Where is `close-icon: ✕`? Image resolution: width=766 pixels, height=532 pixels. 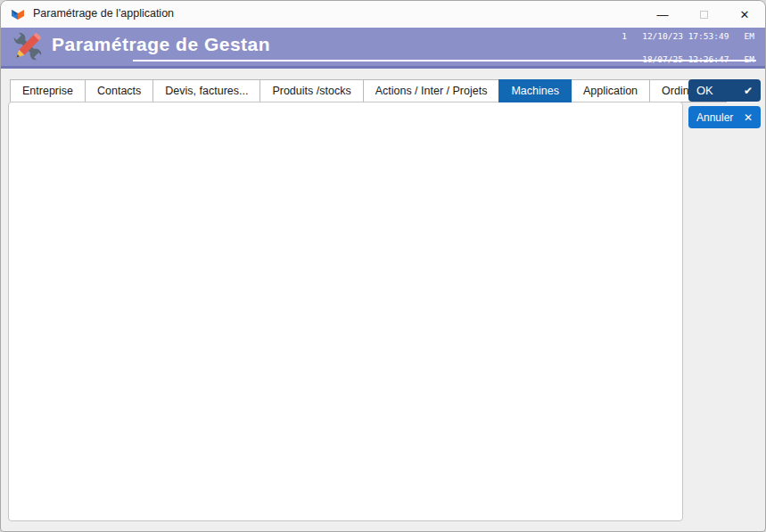
close-icon: ✕ is located at coordinates (748, 118).